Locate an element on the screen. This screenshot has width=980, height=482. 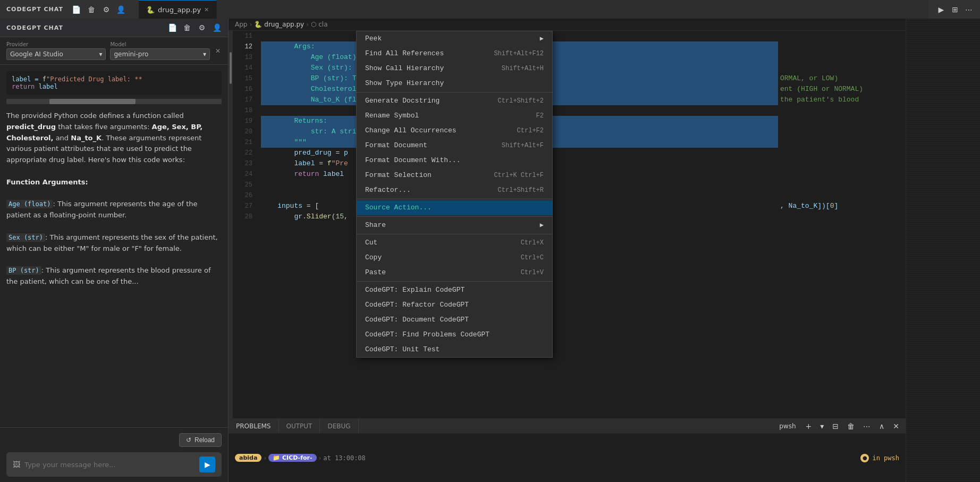
menu-item-cut: Cut Ctrl+X is located at coordinates (454, 243).